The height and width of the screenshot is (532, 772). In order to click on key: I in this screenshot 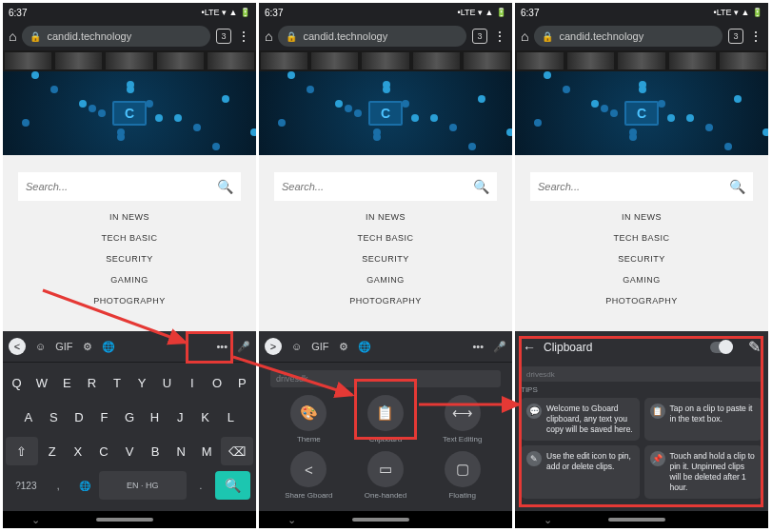, I will do `click(192, 383)`.